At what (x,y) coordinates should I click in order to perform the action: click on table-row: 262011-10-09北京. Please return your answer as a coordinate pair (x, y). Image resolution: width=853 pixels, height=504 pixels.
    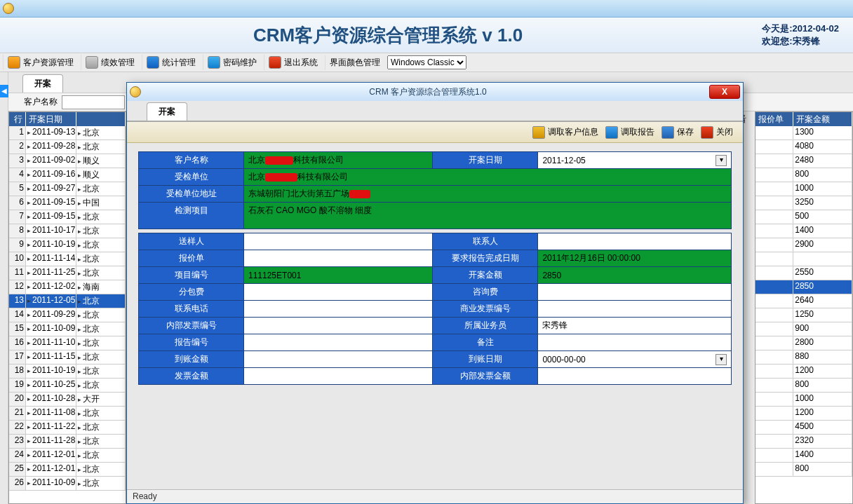
    Looking at the image, I should click on (67, 484).